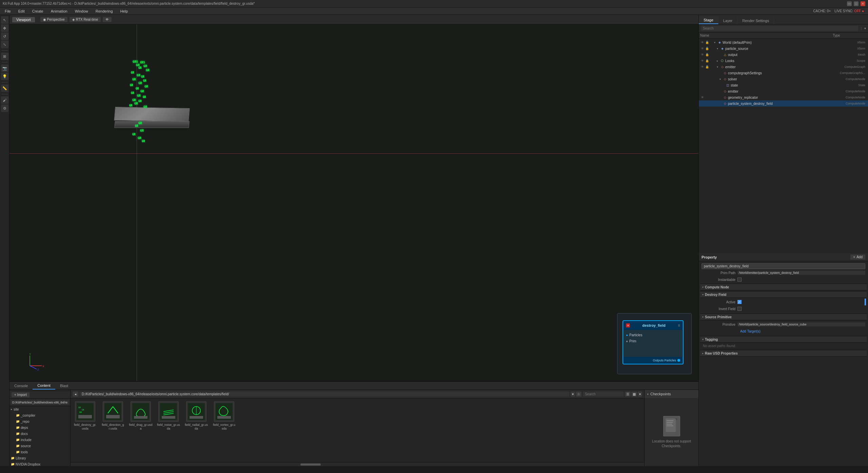  What do you see at coordinates (783, 85) in the screenshot?
I see `tree-row-state: · · ◫ state State` at bounding box center [783, 85].